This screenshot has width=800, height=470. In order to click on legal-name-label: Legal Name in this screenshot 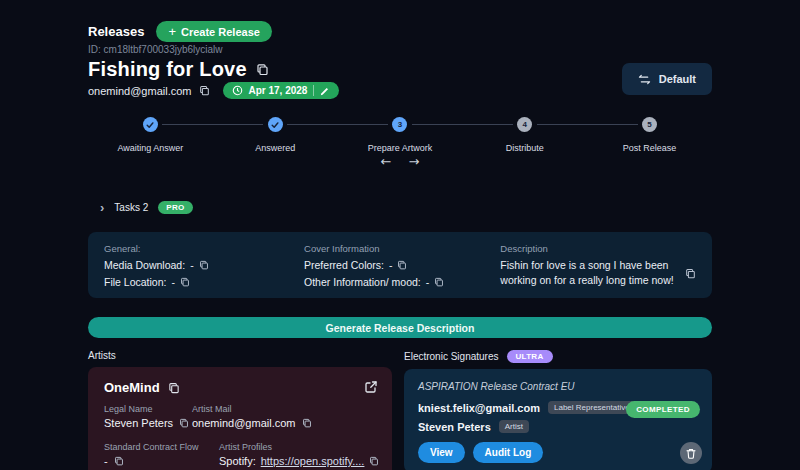, I will do `click(148, 409)`.